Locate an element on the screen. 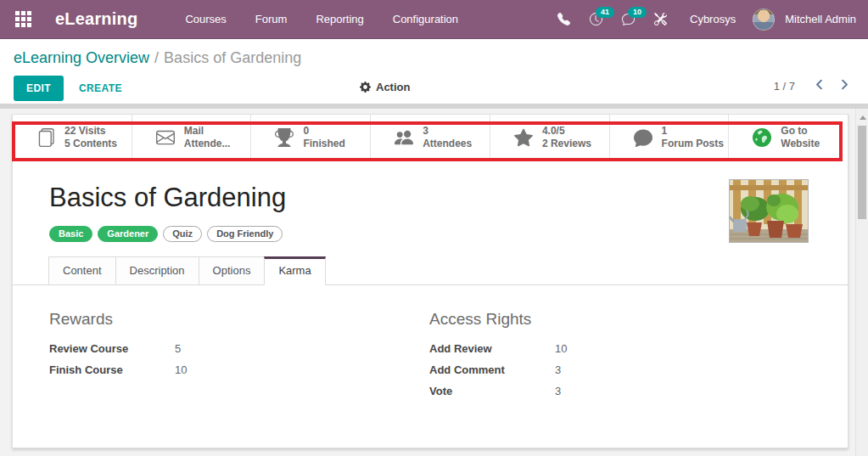 Image resolution: width=868 pixels, height=456 pixels. field-label-add-review: Add Review is located at coordinates (492, 348).